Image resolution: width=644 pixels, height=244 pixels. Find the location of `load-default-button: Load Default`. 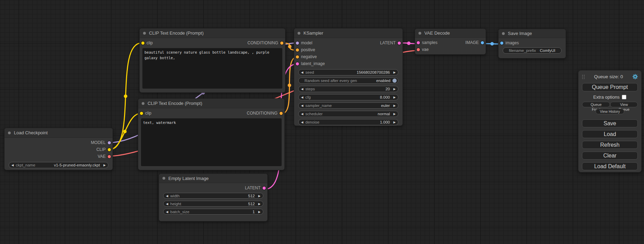

load-default-button: Load Default is located at coordinates (610, 166).